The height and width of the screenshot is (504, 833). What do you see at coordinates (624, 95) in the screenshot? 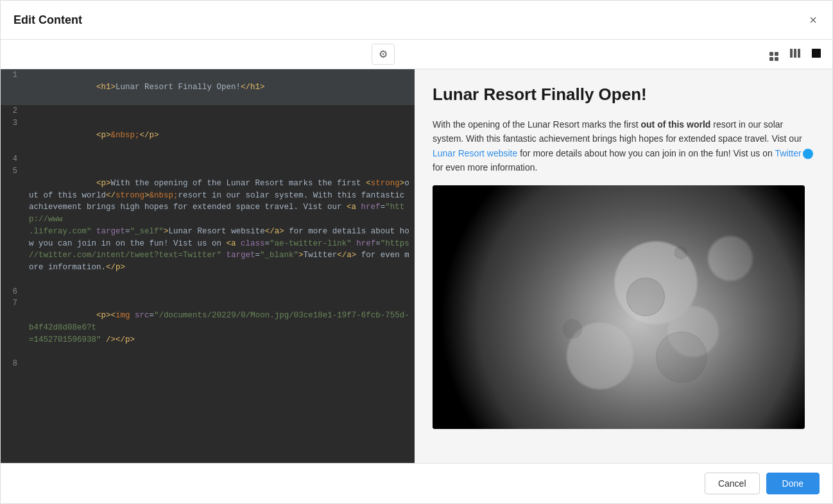
I see `preview-title: Lunar Resort Finally Open!` at bounding box center [624, 95].